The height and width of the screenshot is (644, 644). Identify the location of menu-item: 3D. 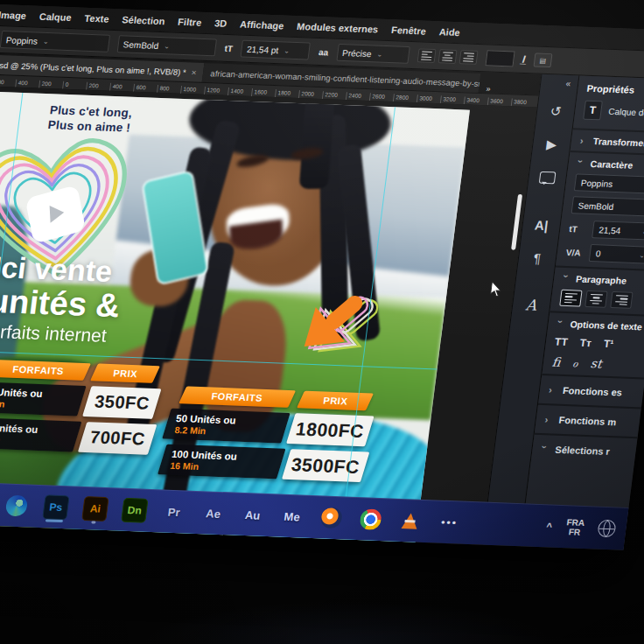
(220, 23).